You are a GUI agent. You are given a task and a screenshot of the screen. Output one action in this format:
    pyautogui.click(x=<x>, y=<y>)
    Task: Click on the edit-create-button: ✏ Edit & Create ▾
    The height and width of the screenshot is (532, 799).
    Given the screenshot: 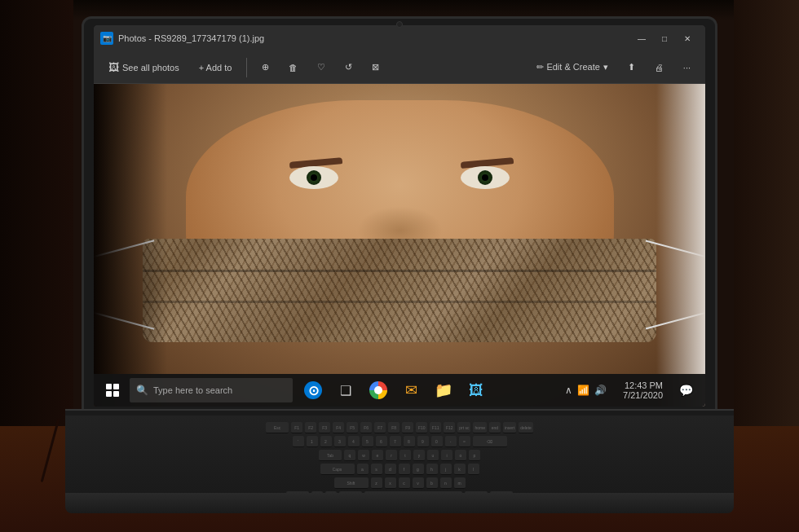 What is the action you would take?
    pyautogui.click(x=572, y=68)
    